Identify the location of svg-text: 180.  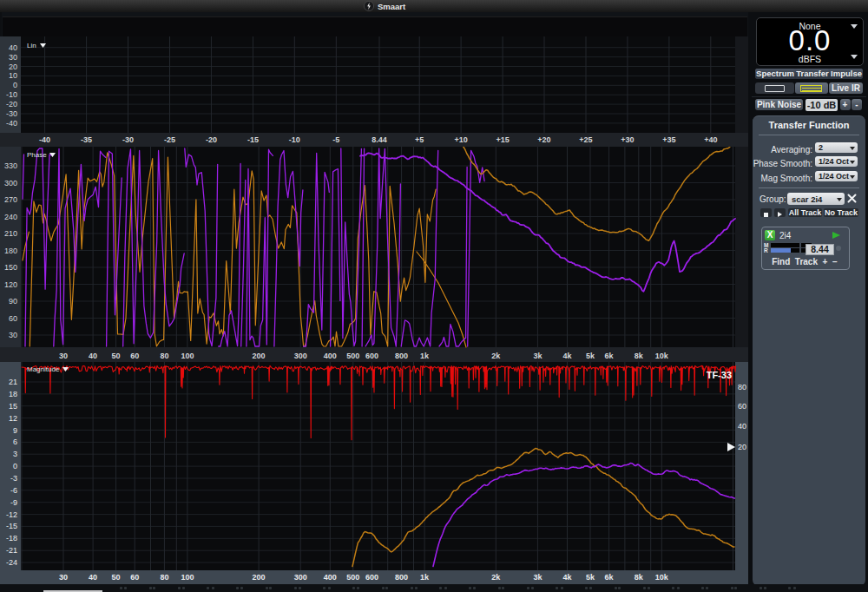
(10, 251).